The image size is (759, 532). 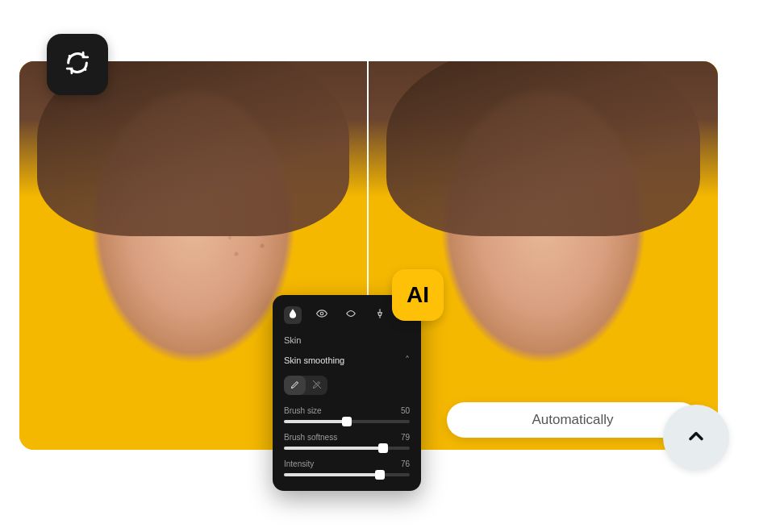 What do you see at coordinates (295, 385) in the screenshot?
I see `brush-add-button` at bounding box center [295, 385].